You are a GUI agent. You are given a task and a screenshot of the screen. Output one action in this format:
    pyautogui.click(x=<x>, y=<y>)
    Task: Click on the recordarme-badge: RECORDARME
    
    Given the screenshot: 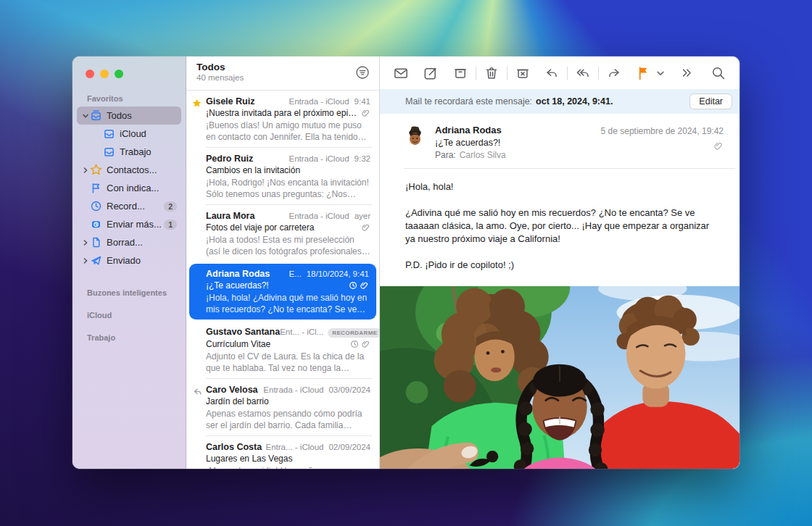 What is the action you would take?
    pyautogui.click(x=354, y=333)
    